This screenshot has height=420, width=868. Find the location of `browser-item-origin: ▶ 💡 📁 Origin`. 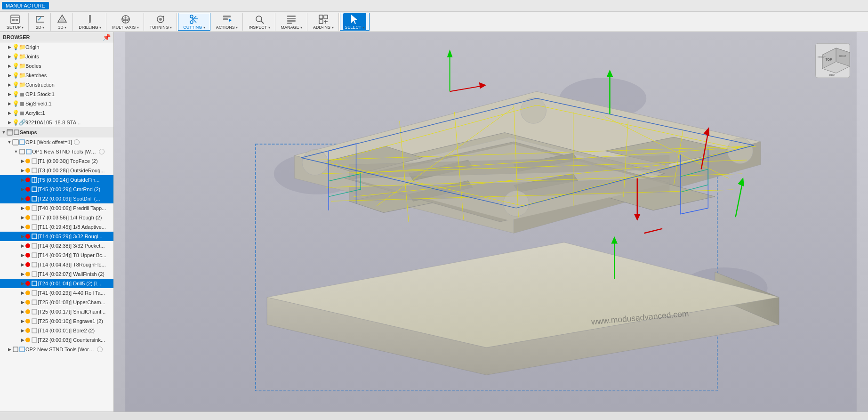

browser-item-origin: ▶ 💡 📁 Origin is located at coordinates (56, 47).